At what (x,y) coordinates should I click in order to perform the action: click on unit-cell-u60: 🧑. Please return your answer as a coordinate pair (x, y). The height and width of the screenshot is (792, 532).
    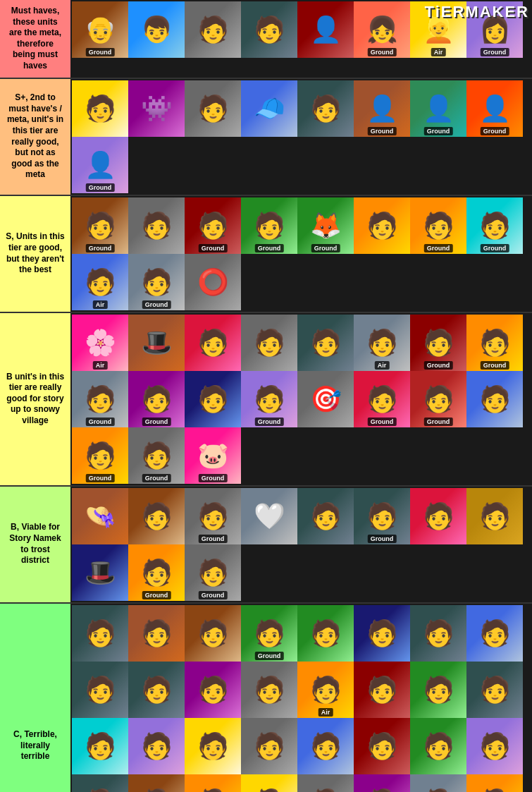
    Looking at the image, I should click on (156, 633).